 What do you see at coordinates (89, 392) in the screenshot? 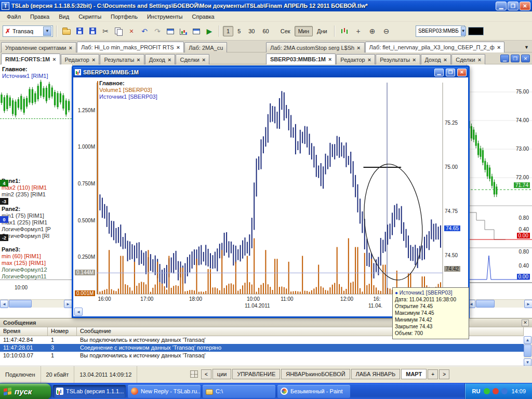
I see `taskbar-task-TSLab (версия 1.1.1...: TSLab (версия 1.1.1...` at bounding box center [89, 392].